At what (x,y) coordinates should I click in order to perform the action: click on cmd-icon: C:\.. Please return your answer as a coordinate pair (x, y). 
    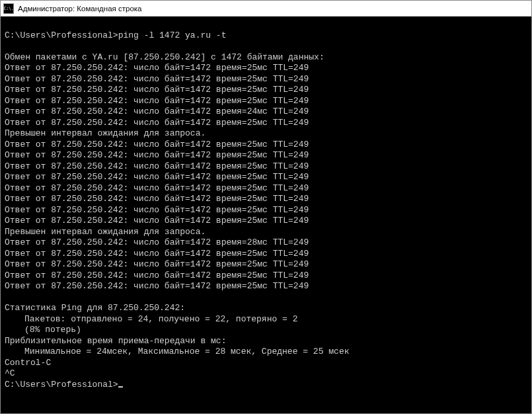
    Looking at the image, I should click on (9, 9).